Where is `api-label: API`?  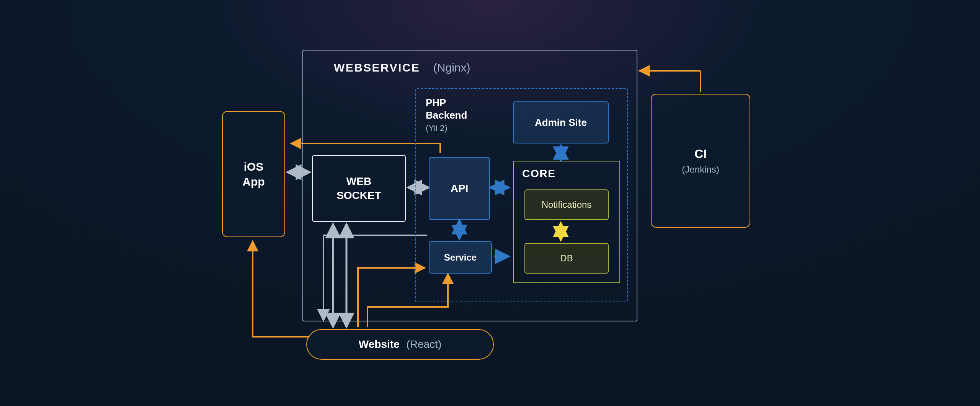
api-label: API is located at coordinates (459, 189).